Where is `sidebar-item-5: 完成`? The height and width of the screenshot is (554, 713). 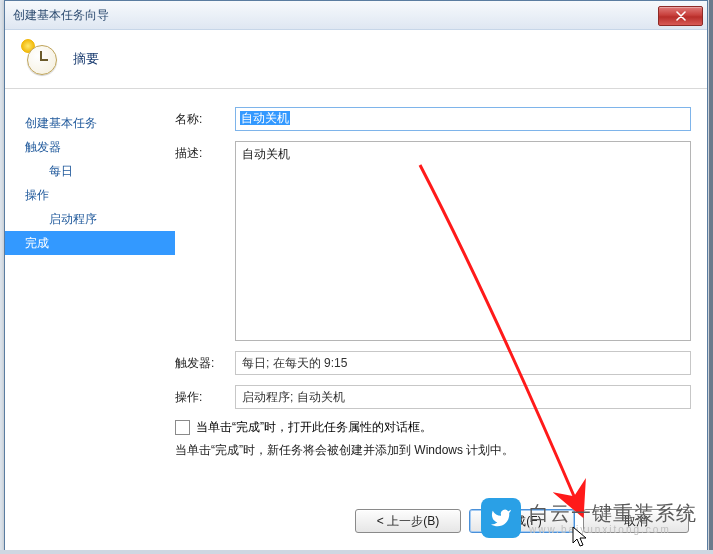
sidebar-item-5: 完成 is located at coordinates (90, 243).